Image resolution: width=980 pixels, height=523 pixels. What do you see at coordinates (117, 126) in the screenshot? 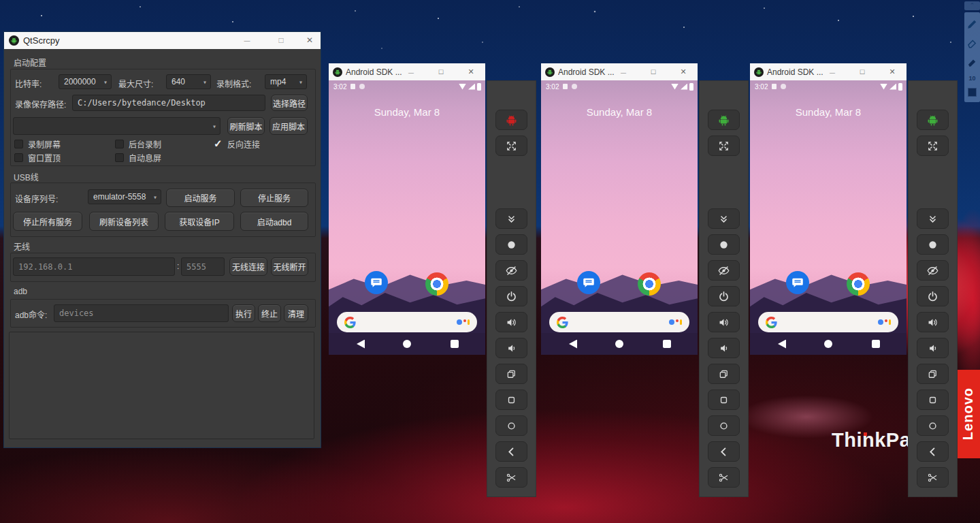
I see `script-combo` at bounding box center [117, 126].